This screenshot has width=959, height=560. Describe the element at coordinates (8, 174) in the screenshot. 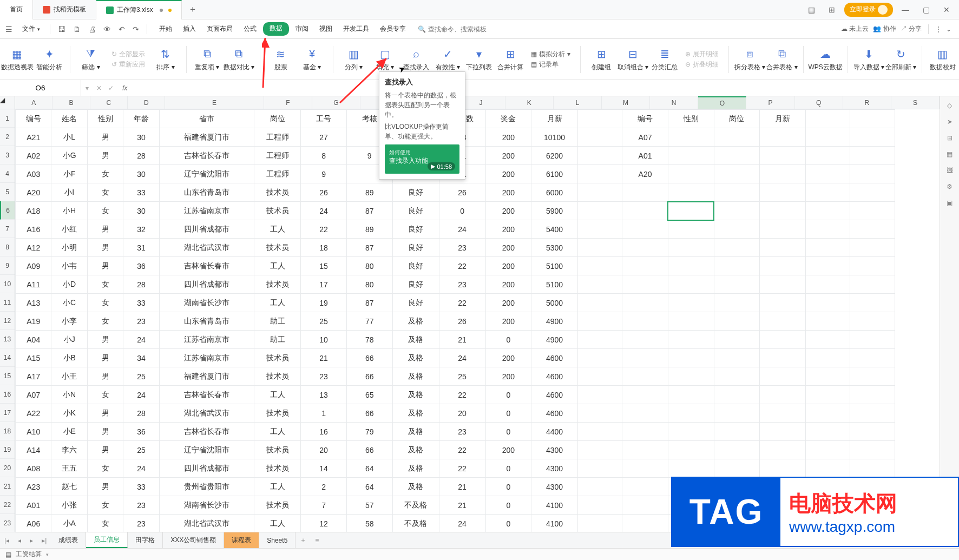

I see `row-header-4: 4` at that location.